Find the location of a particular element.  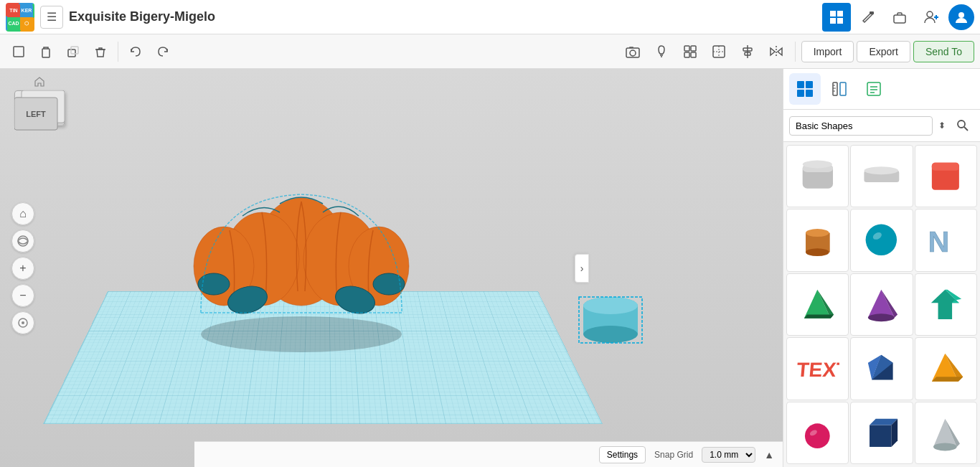

import-btn: Import is located at coordinates (828, 52).